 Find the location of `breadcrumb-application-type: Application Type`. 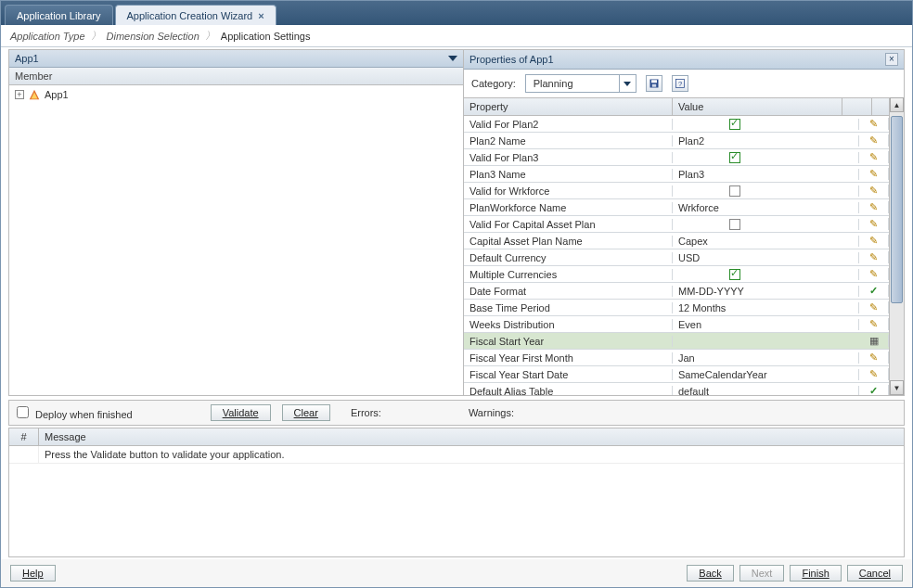

breadcrumb-application-type: Application Type is located at coordinates (48, 36).